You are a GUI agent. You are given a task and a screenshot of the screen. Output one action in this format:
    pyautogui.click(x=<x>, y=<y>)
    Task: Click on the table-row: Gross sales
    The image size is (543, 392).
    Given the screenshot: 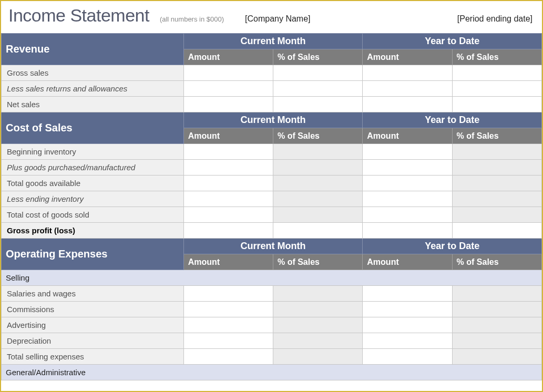 What is the action you would take?
    pyautogui.click(x=272, y=73)
    